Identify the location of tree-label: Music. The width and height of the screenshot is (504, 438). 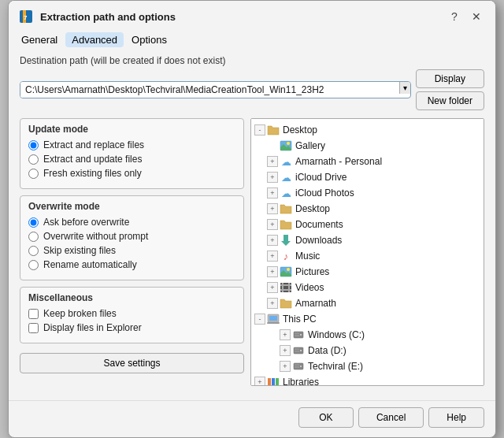
(307, 256).